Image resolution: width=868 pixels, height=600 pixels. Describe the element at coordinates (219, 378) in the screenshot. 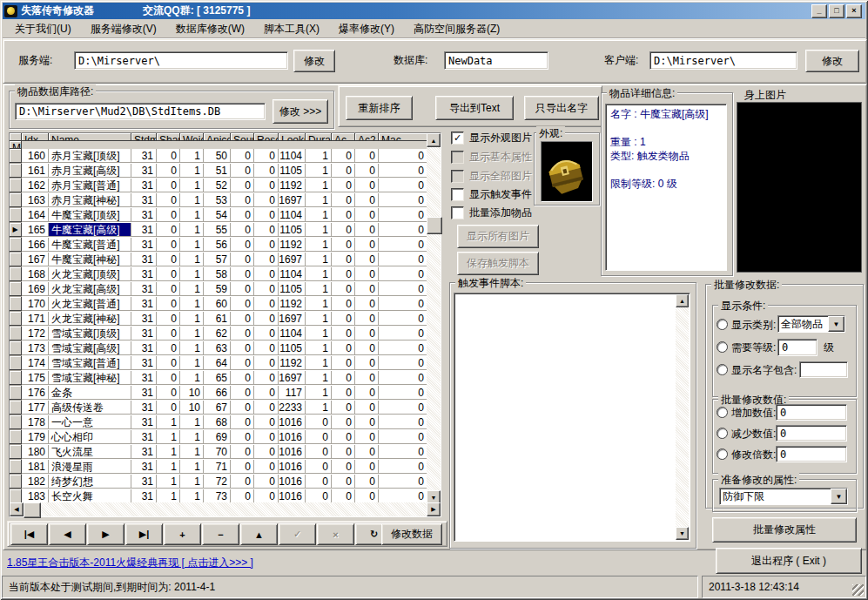

I see `table-row: 175雪域宝藏[神秘]3101650016971000` at that location.